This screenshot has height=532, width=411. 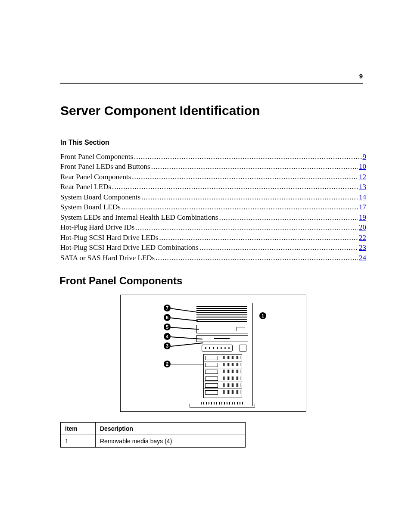 I want to click on toc-page-link: 14, so click(x=363, y=197).